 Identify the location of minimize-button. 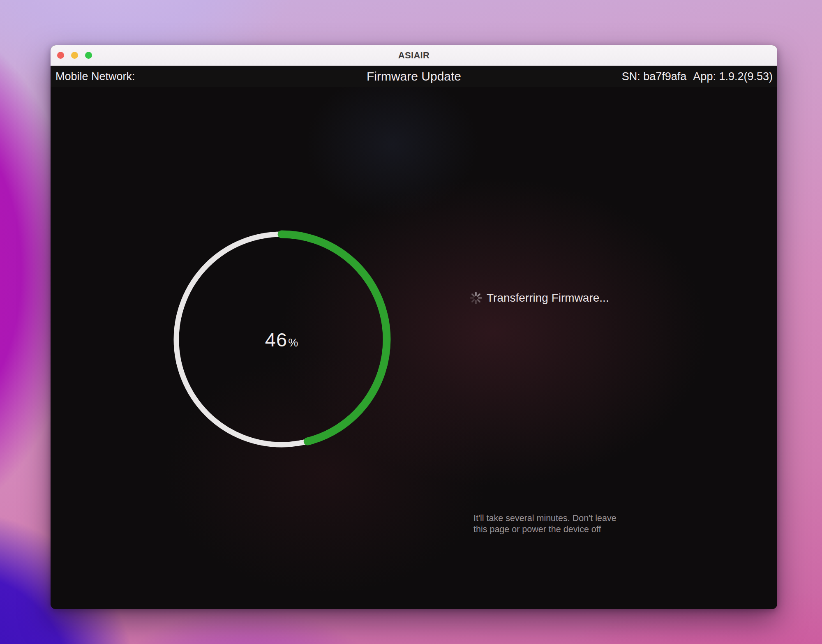
(75, 55).